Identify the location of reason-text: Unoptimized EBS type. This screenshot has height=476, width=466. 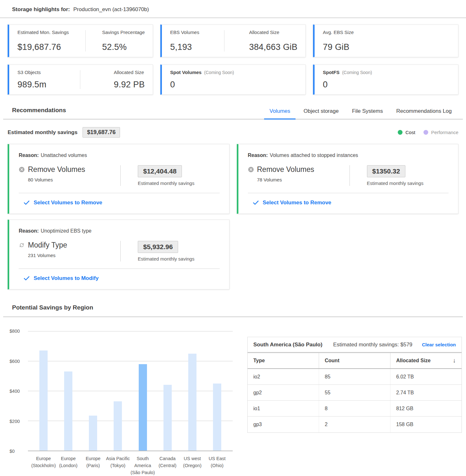
(66, 231).